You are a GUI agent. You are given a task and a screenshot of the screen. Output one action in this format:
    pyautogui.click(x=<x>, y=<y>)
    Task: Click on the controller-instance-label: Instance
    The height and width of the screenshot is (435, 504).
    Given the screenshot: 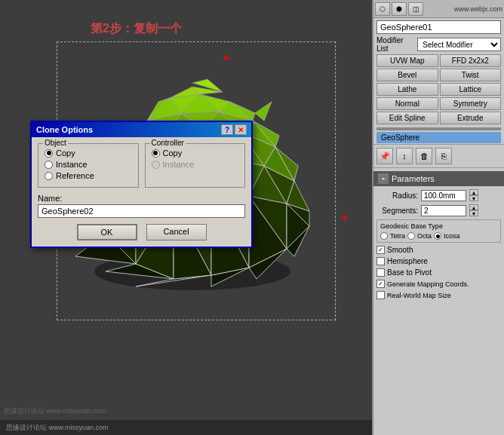 What is the action you would take?
    pyautogui.click(x=179, y=164)
    